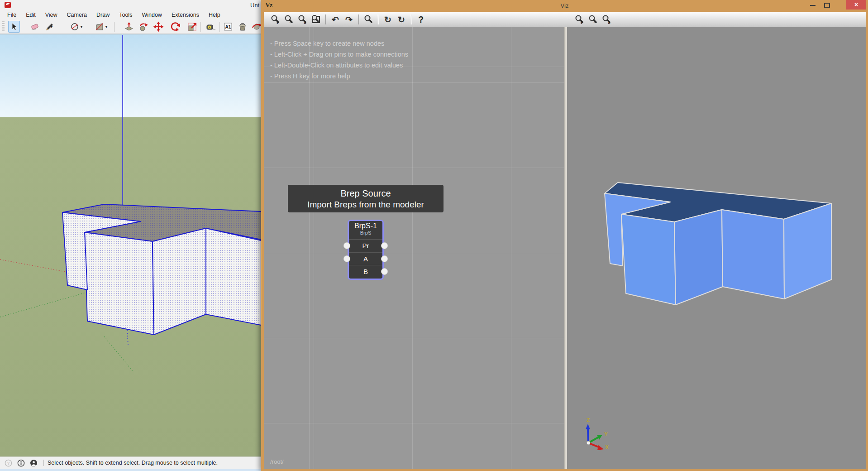  I want to click on sketchup-logo-icon, so click(8, 5).